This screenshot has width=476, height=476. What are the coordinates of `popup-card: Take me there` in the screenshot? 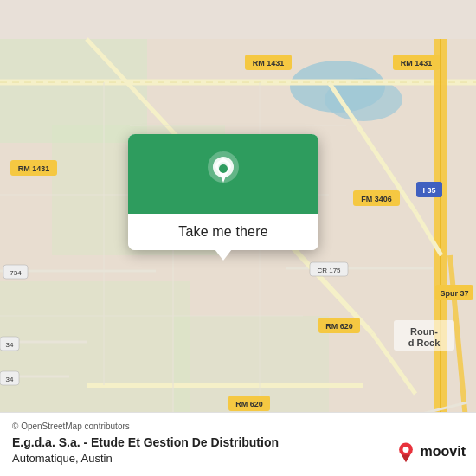 It's located at (223, 192).